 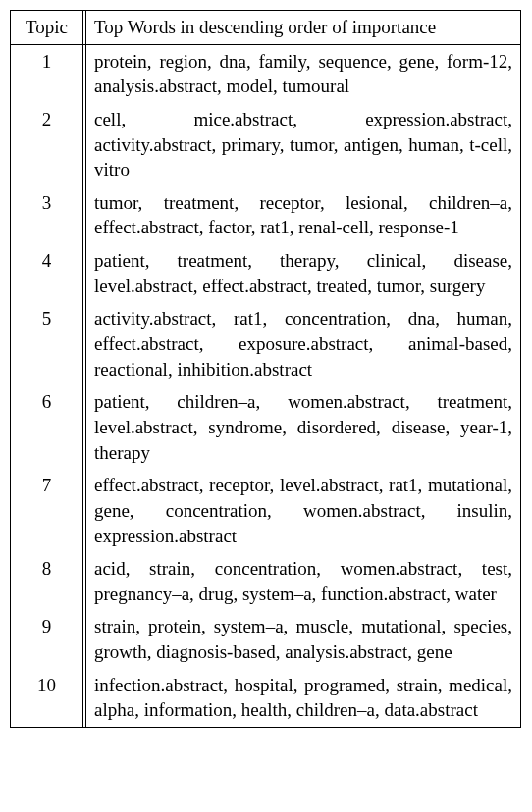 What do you see at coordinates (47, 428) in the screenshot?
I see `topic-number: 6` at bounding box center [47, 428].